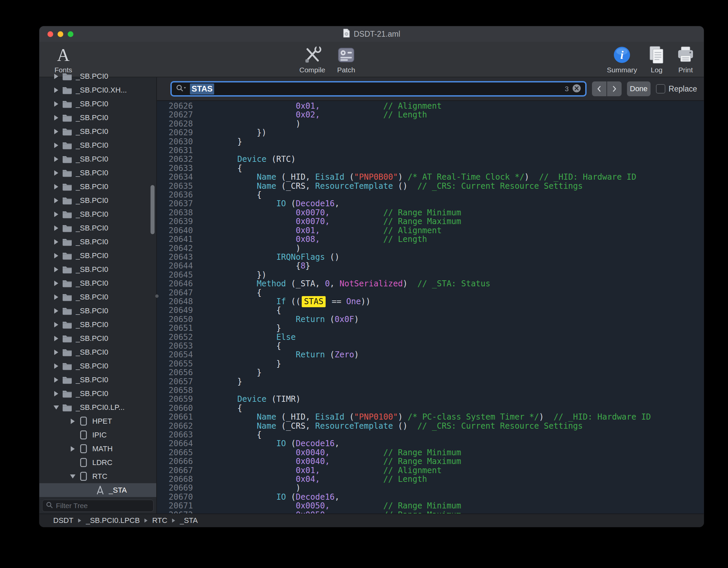 The image size is (728, 568). What do you see at coordinates (103, 506) in the screenshot?
I see `filter-tree-input` at bounding box center [103, 506].